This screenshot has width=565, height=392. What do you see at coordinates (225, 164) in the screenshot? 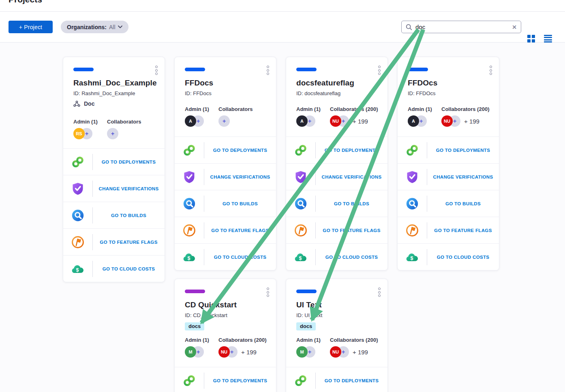
I see `project-card: FFDocs ID: FFDocs Admin (1) A + Collabor…` at bounding box center [225, 164].